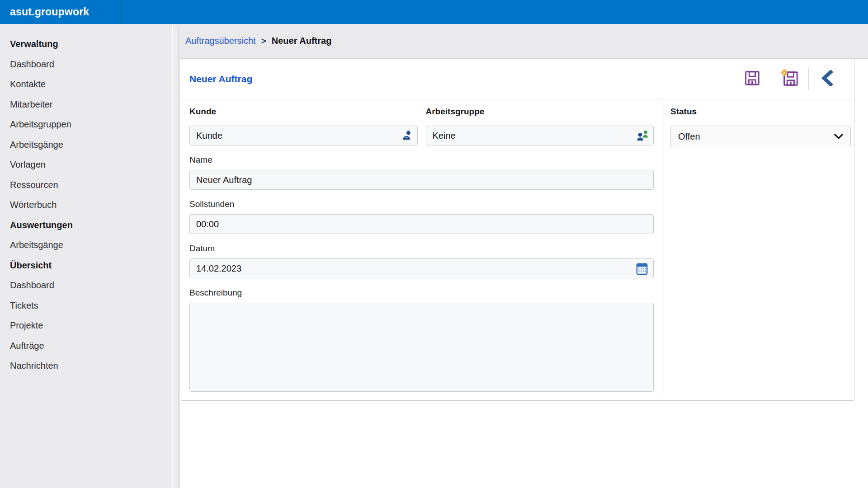 The image size is (868, 488). Describe the element at coordinates (827, 79) in the screenshot. I see `back-button` at that location.